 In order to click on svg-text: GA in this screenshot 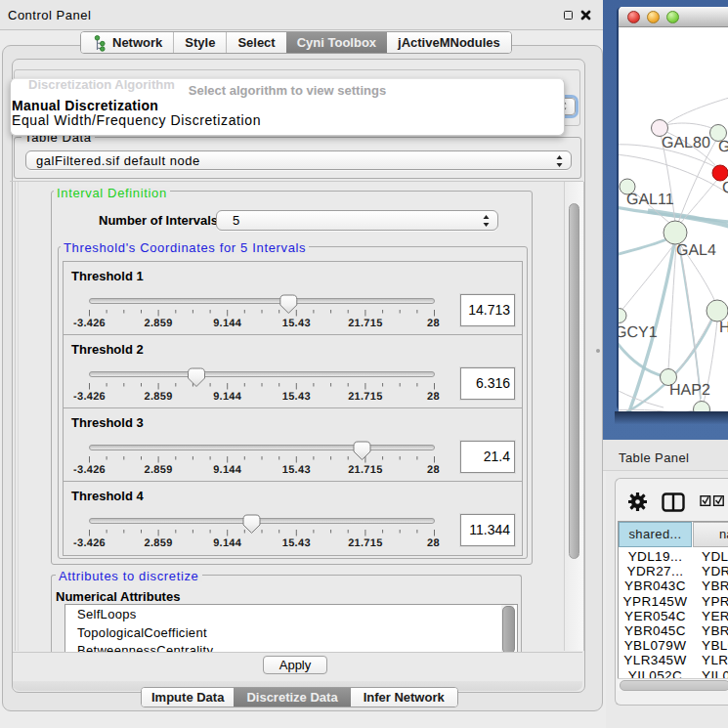, I will do `click(723, 147)`.